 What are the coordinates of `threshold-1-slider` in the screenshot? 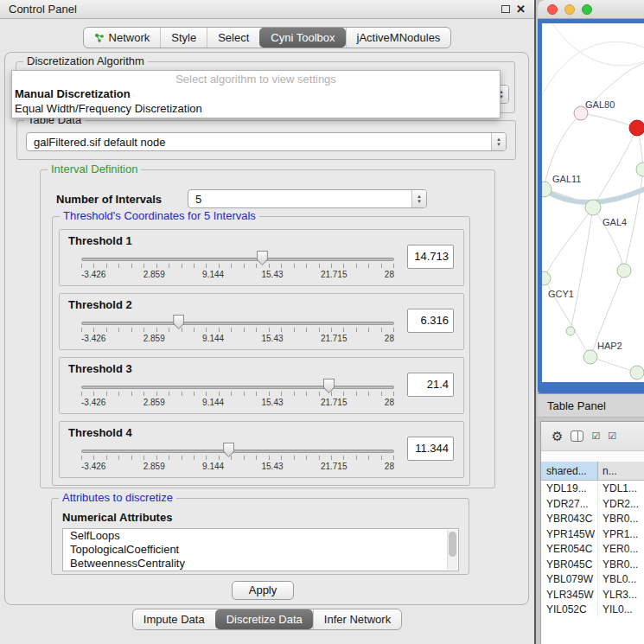 It's located at (238, 259).